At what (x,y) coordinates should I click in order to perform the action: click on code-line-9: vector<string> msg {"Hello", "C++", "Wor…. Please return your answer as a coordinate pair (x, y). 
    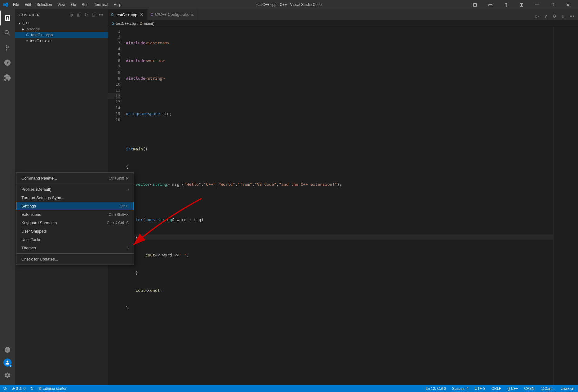
    Looking at the image, I should click on (340, 184).